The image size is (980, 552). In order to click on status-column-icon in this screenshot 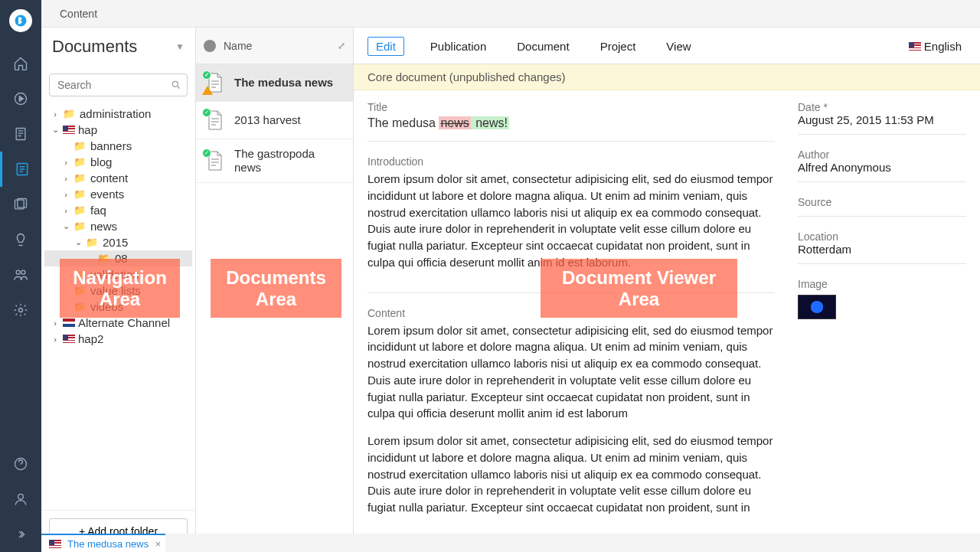, I will do `click(210, 46)`.